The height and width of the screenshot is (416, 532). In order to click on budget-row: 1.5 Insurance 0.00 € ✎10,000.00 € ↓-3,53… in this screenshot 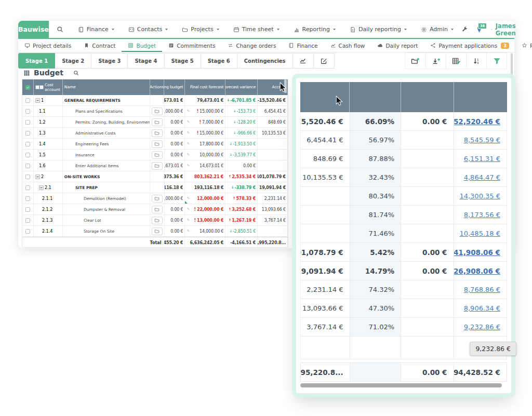, I will do `click(155, 155)`.